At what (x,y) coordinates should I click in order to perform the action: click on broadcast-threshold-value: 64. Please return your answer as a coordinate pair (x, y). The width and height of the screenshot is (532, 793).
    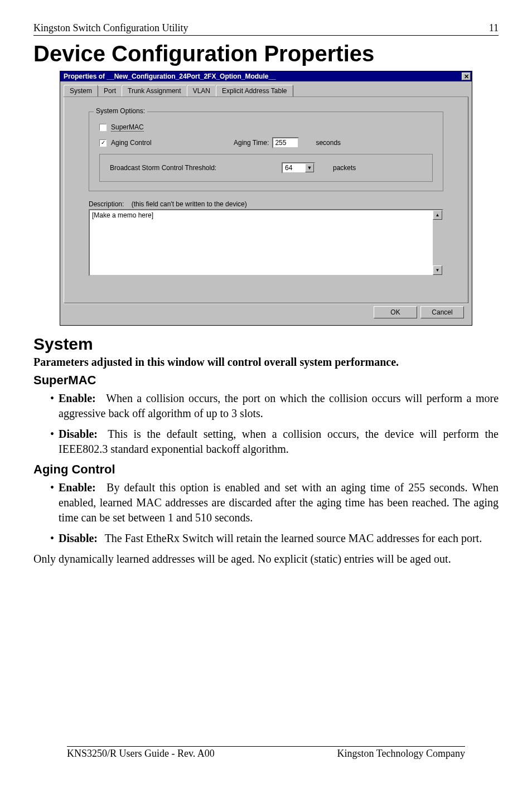
    Looking at the image, I should click on (294, 168).